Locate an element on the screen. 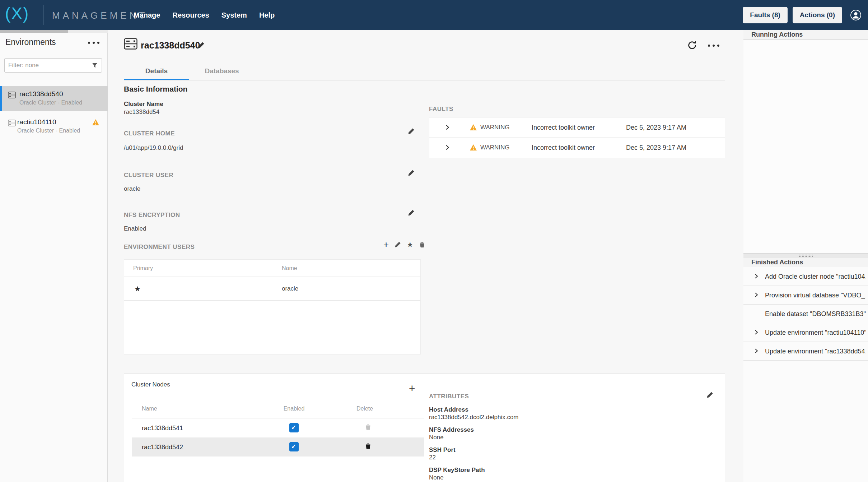 This screenshot has width=868, height=482. nfs-encryption-edit-icon is located at coordinates (411, 213).